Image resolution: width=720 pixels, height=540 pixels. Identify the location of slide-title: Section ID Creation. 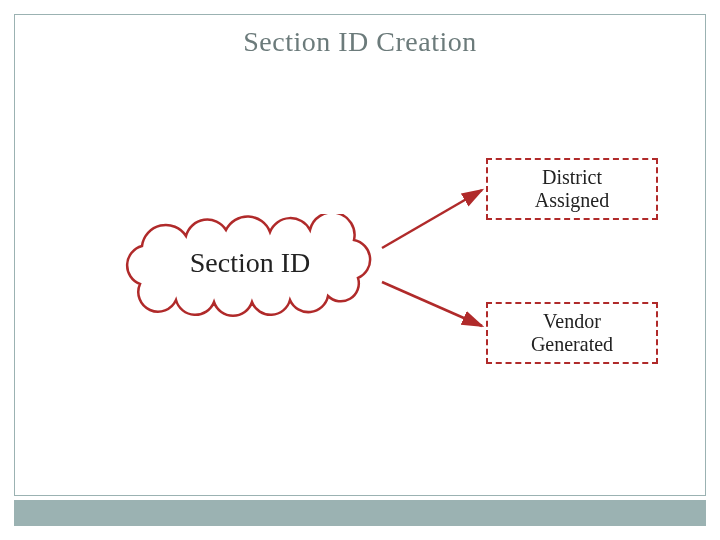
(360, 42).